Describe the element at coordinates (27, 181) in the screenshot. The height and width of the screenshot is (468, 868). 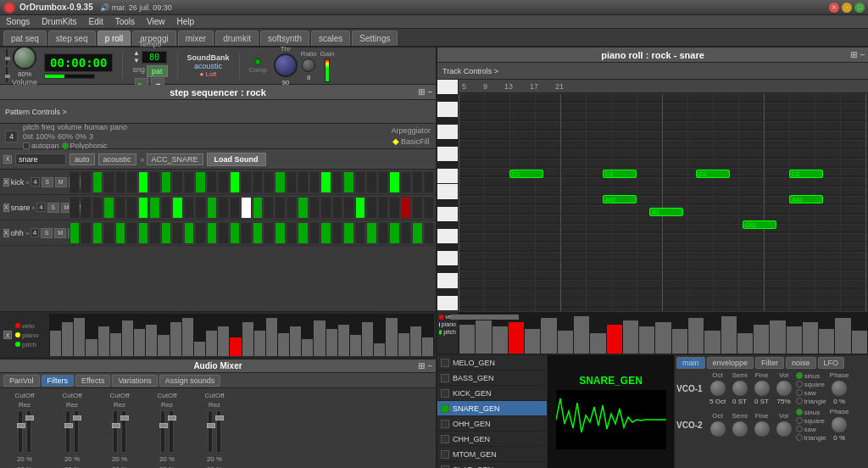
I see `kick-arrow: ⬦` at that location.